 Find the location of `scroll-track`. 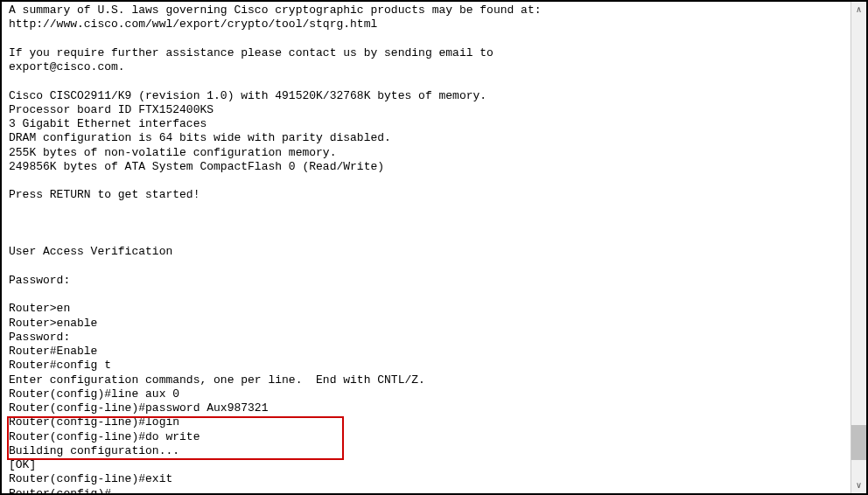

scroll-track is located at coordinates (859, 248).